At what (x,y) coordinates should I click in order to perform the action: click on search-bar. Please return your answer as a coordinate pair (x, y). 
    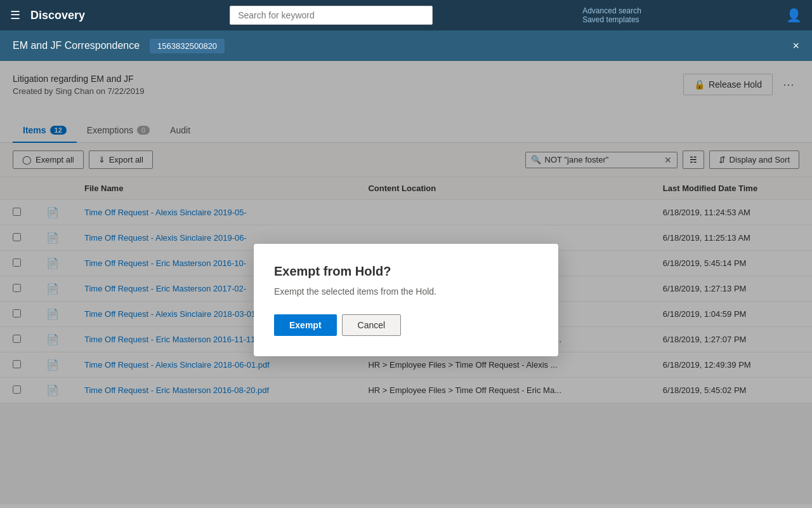
    Looking at the image, I should click on (331, 15).